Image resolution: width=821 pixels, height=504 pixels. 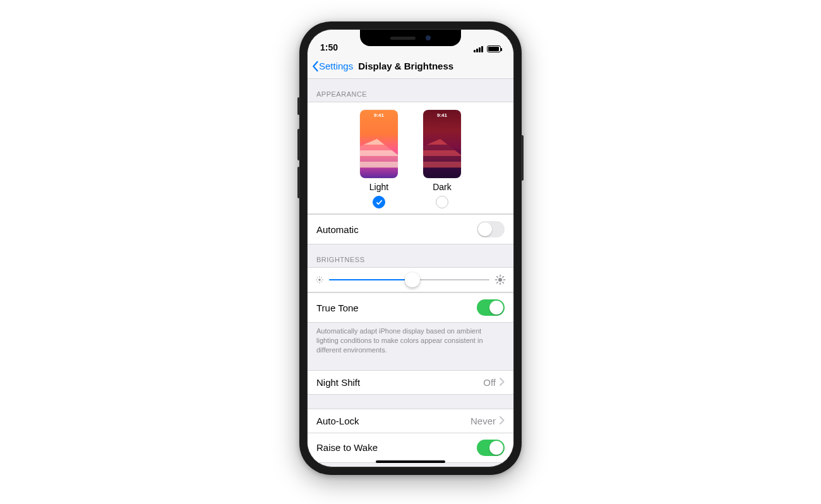 I want to click on mute-switch, so click(x=299, y=106).